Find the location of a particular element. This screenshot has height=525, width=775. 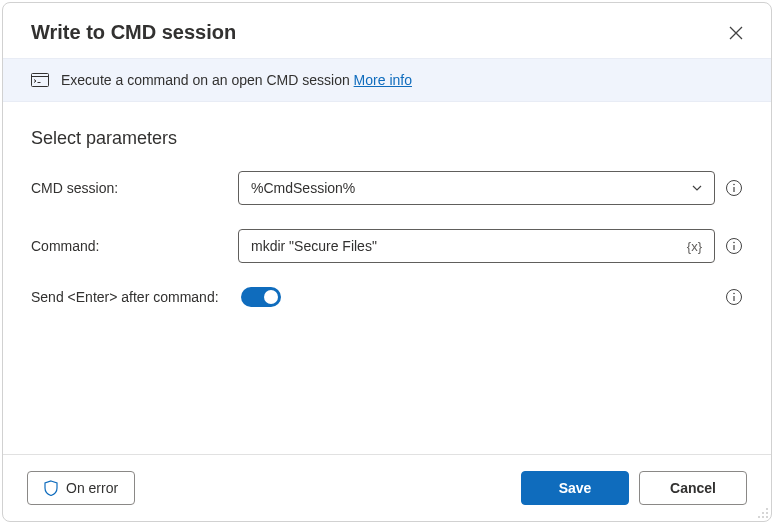

enter-label: Send <Enter> after command: is located at coordinates (125, 297).